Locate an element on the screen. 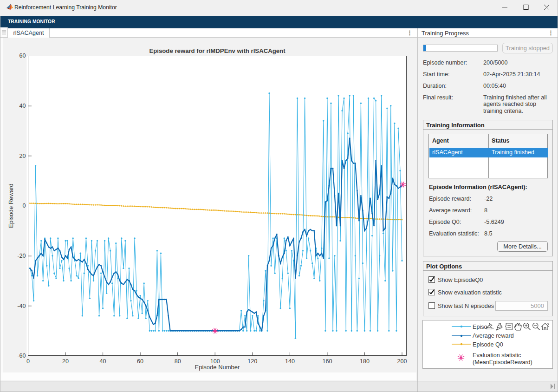 The height and width of the screenshot is (392, 558). svg-text: Episode Reward is located at coordinates (11, 205).